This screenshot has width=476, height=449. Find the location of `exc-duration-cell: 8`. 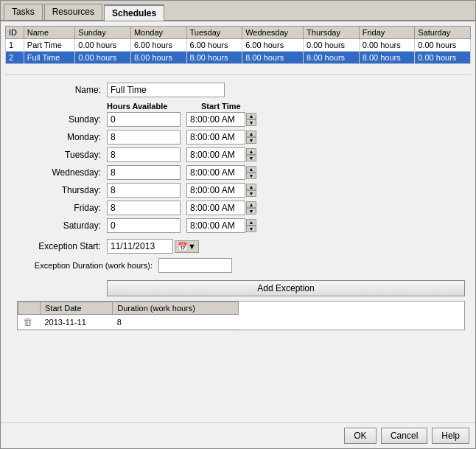

exc-duration-cell: 8 is located at coordinates (175, 322).